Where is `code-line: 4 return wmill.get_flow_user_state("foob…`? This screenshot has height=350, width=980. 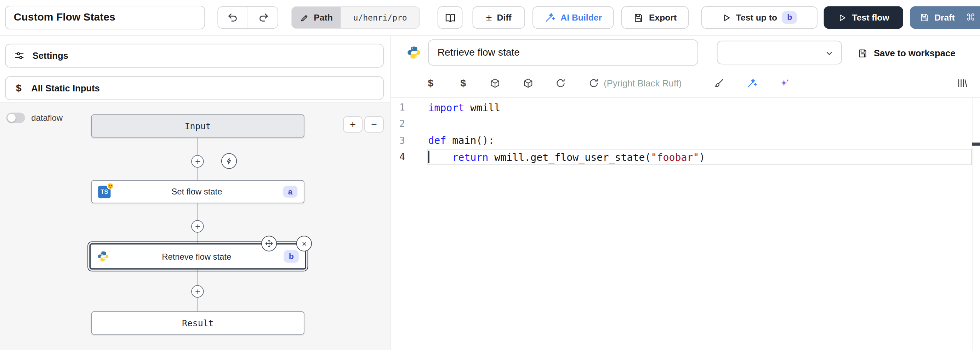
code-line: 4 return wmill.get_flow_user_state("foob… is located at coordinates (685, 157).